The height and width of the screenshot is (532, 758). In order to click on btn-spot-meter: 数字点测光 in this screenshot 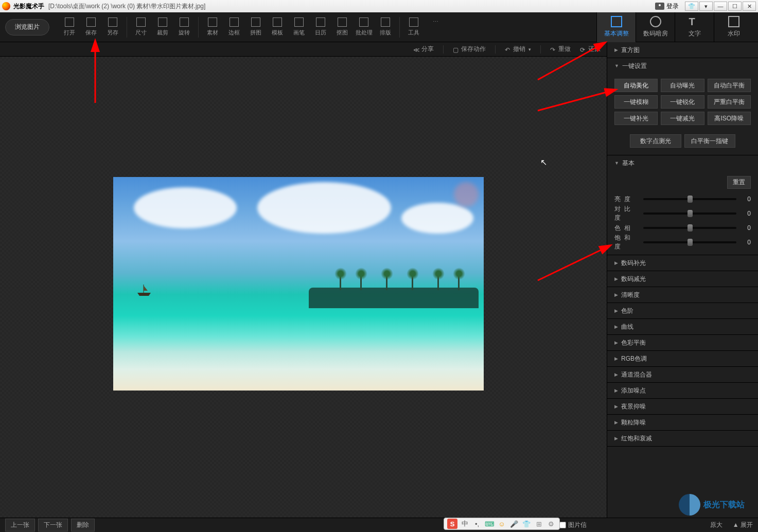, I will do `click(656, 141)`.